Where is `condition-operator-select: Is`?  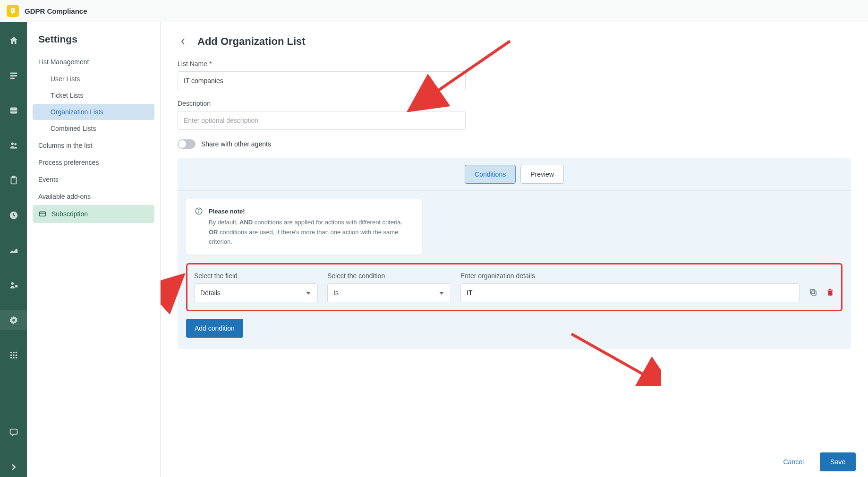 condition-operator-select: Is is located at coordinates (389, 293).